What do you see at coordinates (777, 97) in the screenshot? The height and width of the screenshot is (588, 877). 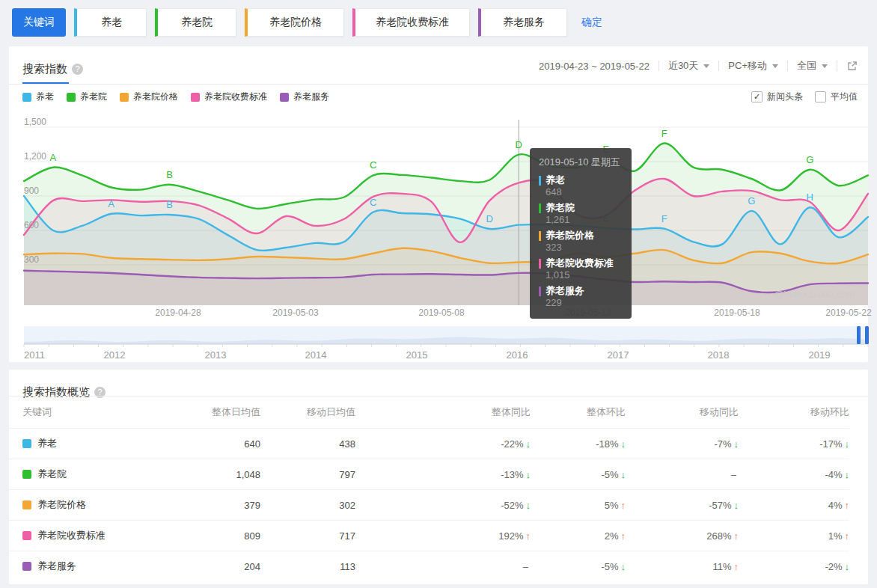 I see `news-headline-checkbox: ✓ 新闻头条` at bounding box center [777, 97].